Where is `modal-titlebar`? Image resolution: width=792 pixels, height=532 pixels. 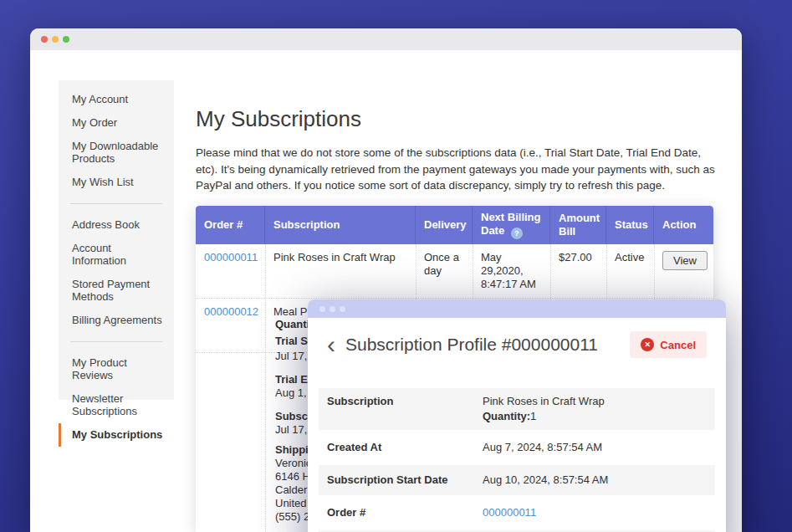
modal-titlebar is located at coordinates (517, 309).